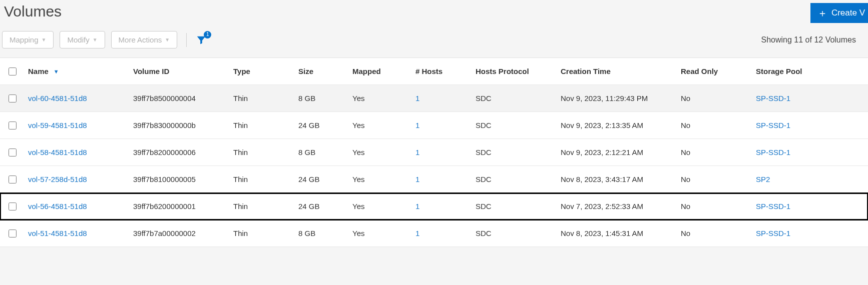 This screenshot has height=285, width=868. I want to click on page-title: Volumes, so click(33, 12).